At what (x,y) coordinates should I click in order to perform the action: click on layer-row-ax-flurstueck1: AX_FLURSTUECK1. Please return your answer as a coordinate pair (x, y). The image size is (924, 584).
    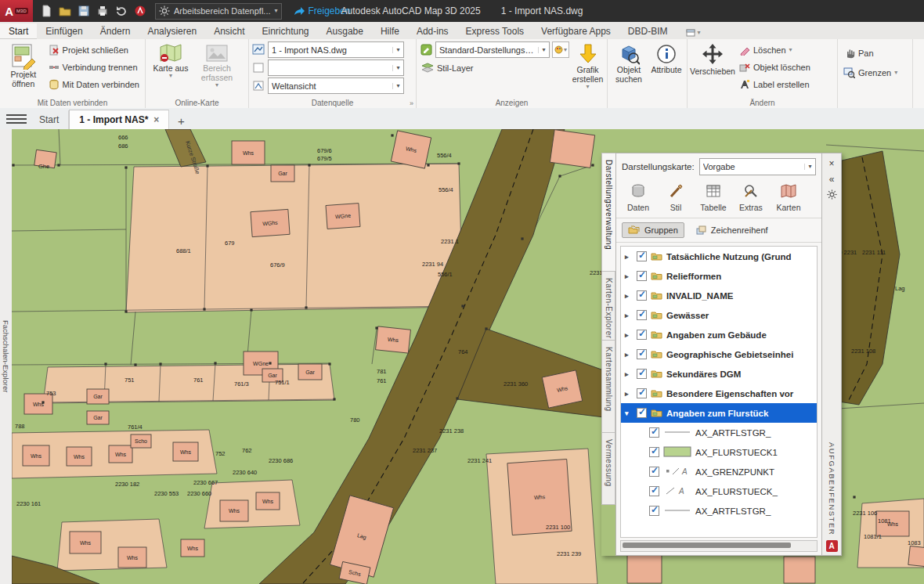
    Looking at the image, I should click on (719, 452).